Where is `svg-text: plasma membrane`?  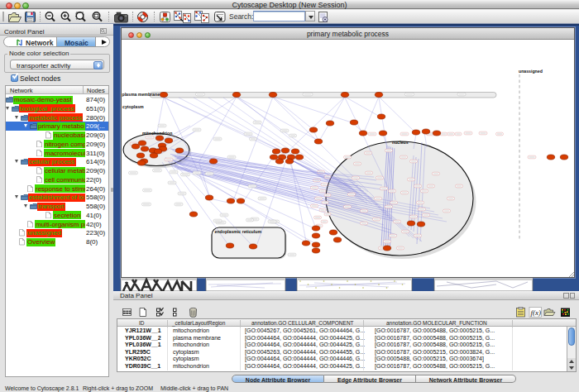
svg-text: plasma membrane is located at coordinates (141, 94).